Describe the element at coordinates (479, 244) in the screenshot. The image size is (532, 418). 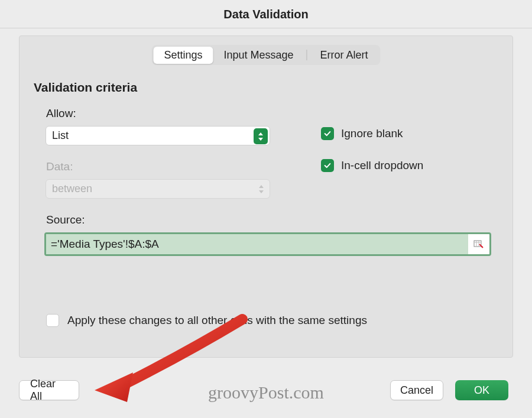
I see `range-selector-icon` at that location.